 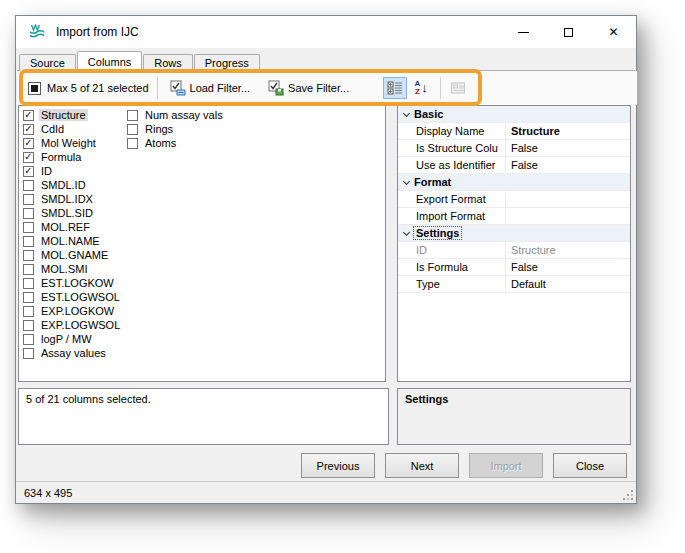 What do you see at coordinates (72, 157) in the screenshot?
I see `column-checkbox-item: ✓Formula` at bounding box center [72, 157].